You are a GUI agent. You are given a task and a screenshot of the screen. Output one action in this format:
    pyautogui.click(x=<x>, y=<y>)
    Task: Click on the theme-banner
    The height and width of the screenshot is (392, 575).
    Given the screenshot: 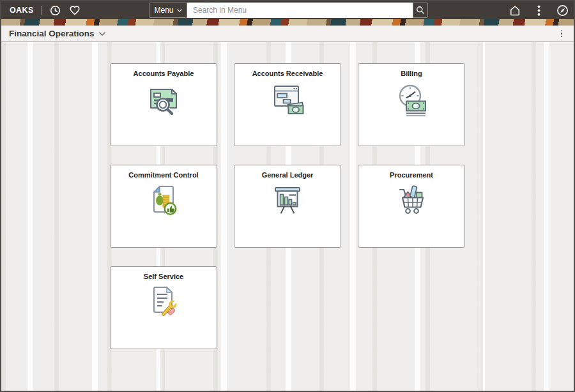 What is the action you would take?
    pyautogui.click(x=288, y=22)
    